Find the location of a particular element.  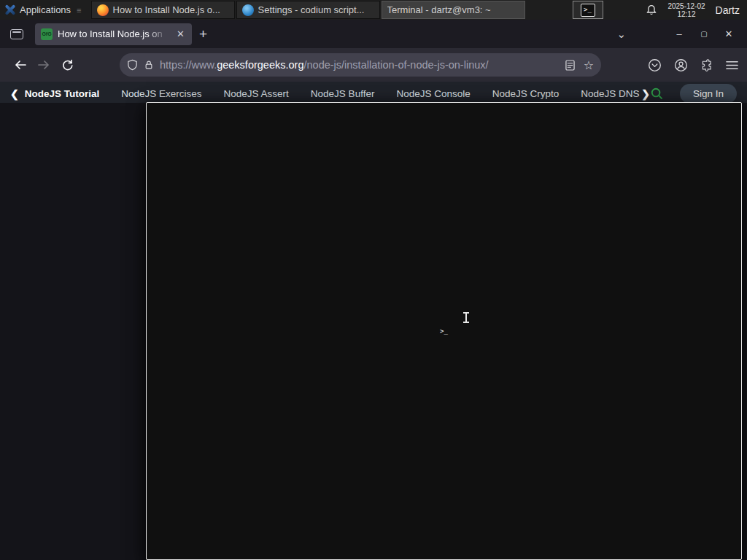

lock-icon is located at coordinates (149, 65).